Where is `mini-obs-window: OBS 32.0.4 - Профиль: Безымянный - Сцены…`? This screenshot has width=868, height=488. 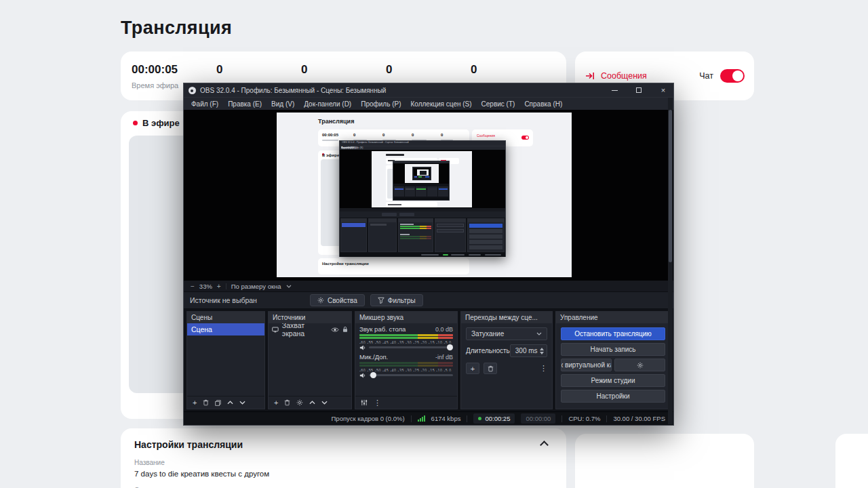 mini-obs-window: OBS 32.0.4 - Профиль: Безымянный - Сцены… is located at coordinates (422, 199).